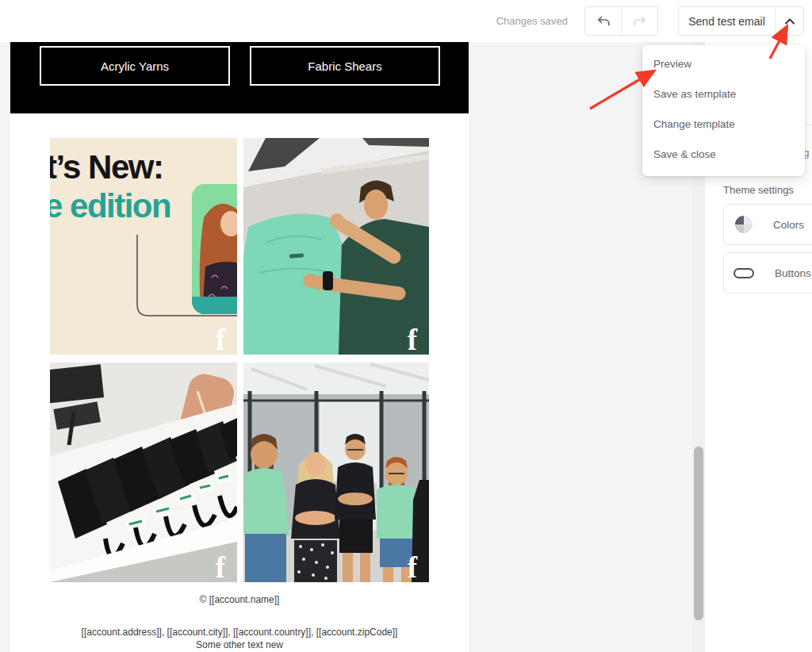 This screenshot has width=812, height=652. Describe the element at coordinates (723, 125) in the screenshot. I see `menu-item-change-template: Change template` at that location.